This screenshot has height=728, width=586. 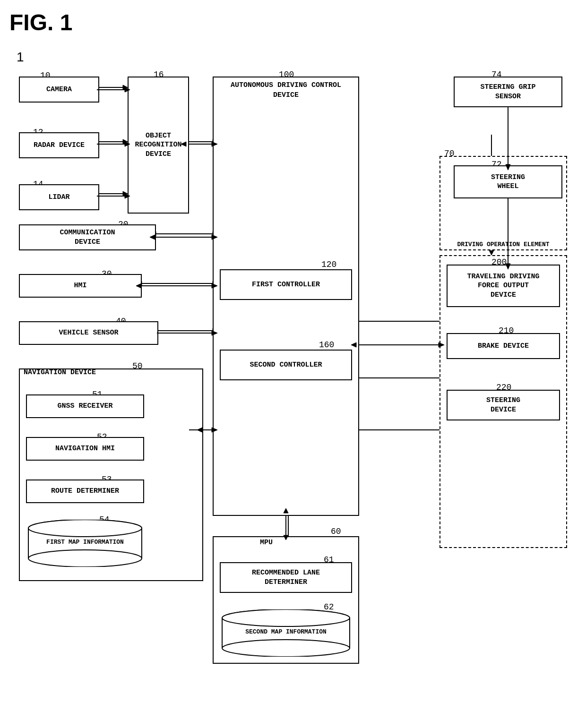 I want to click on second-controller-box: SECOND CONTROLLER, so click(x=286, y=365).